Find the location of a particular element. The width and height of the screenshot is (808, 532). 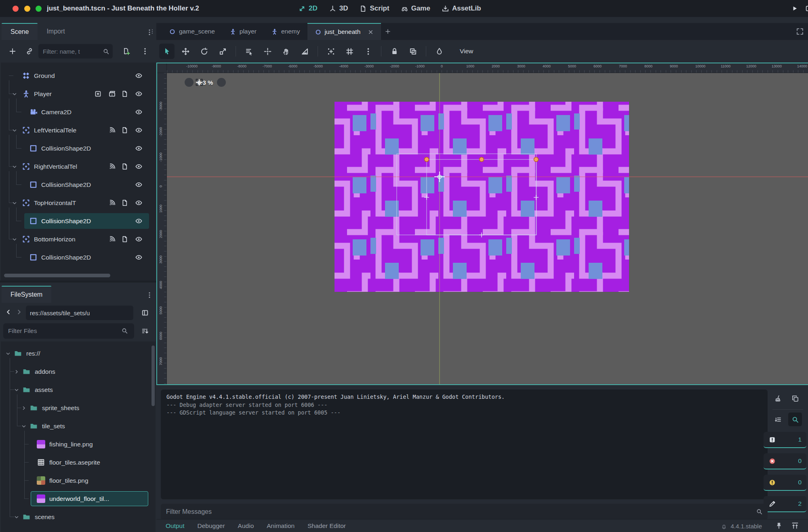

pin-panel-icon is located at coordinates (779, 526).